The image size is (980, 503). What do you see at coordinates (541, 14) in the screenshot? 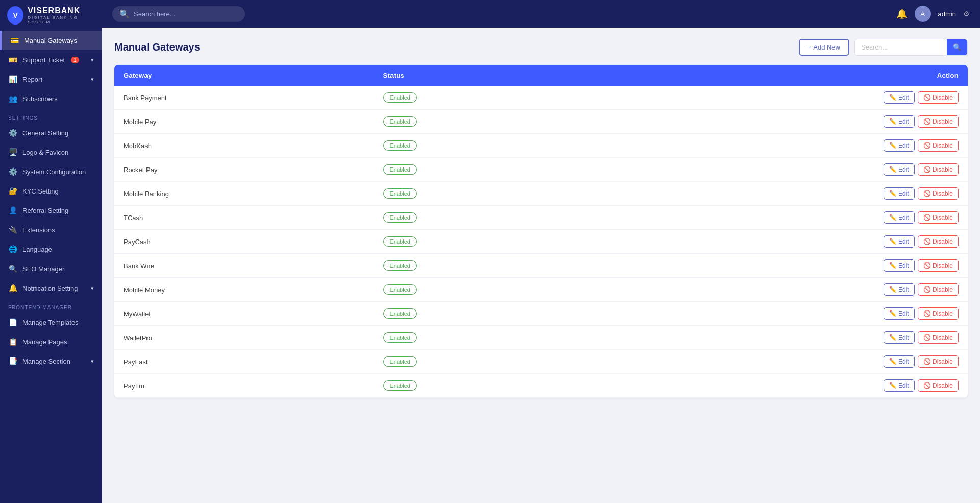
I see `topbar: 🔍 🔔 A admin ⚙` at bounding box center [541, 14].